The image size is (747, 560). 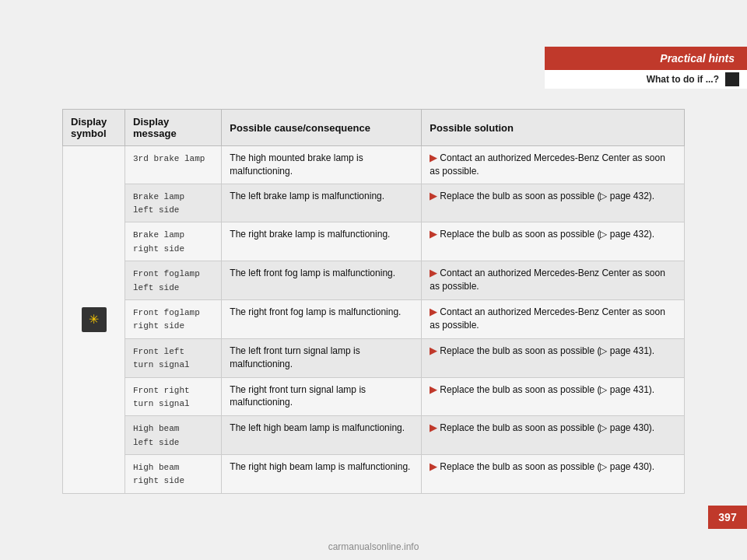 I want to click on watermark: carmanualsonline.info, so click(x=374, y=547).